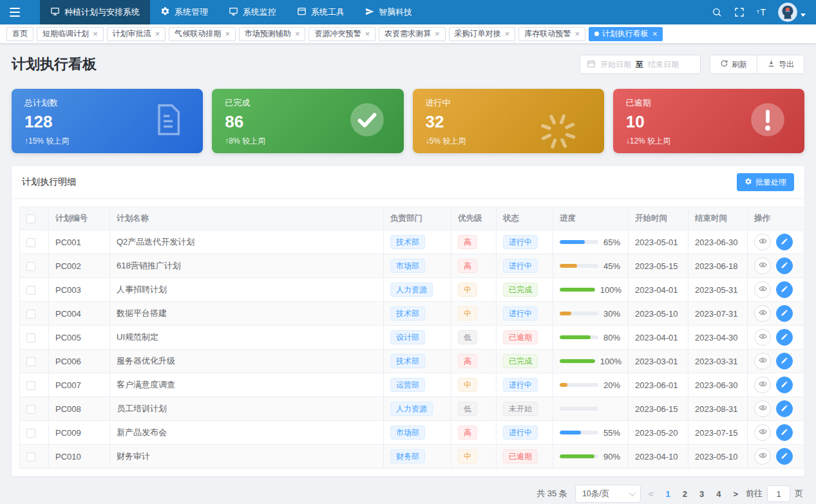 The image size is (816, 504). I want to click on start-date: 2023-04-01, so click(658, 290).